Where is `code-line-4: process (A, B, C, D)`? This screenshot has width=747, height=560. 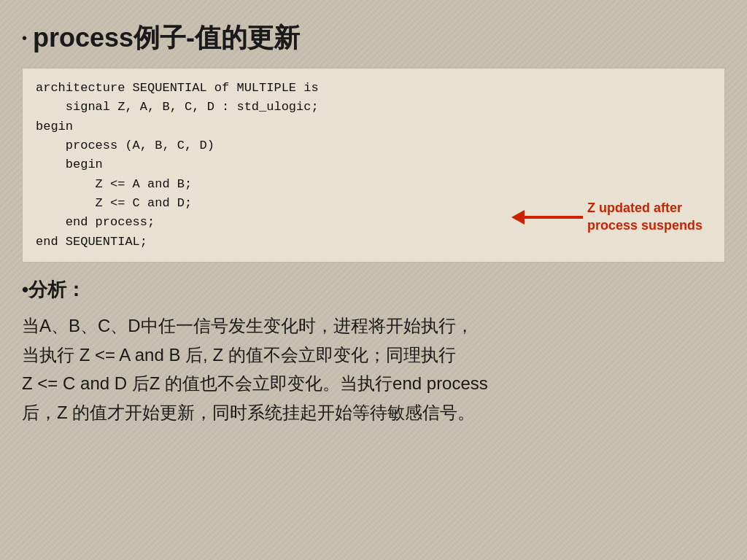 code-line-4: process (A, B, C, D) is located at coordinates (374, 146).